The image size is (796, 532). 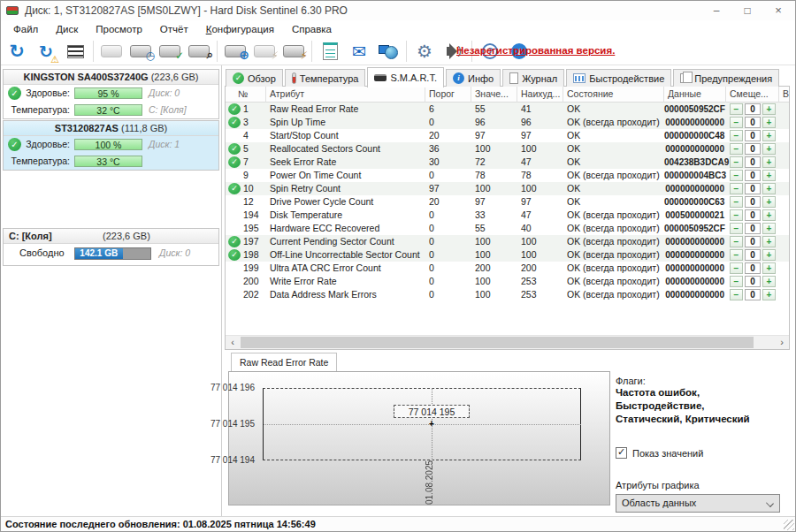 I want to click on disk-schedule-icon, so click(x=141, y=51).